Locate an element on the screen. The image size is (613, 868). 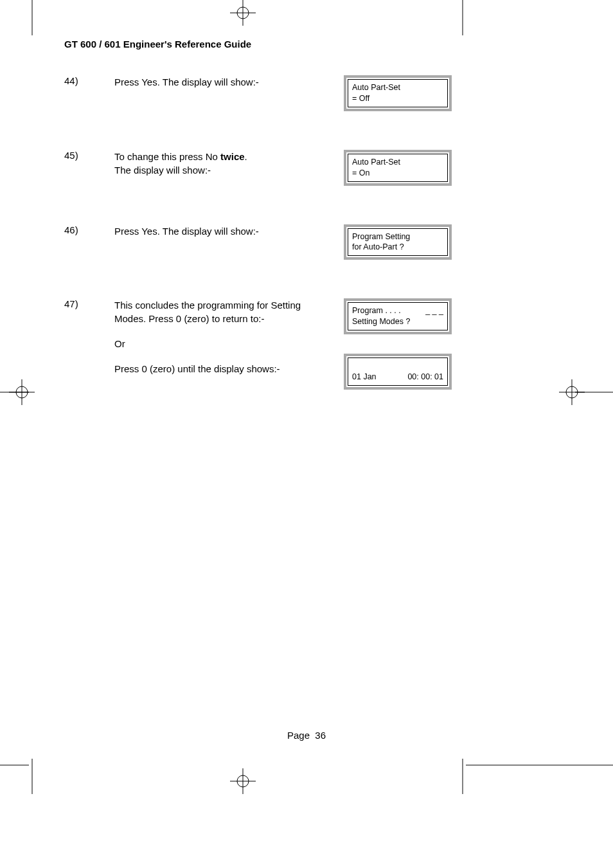
lcd-line2: = On is located at coordinates (398, 174).